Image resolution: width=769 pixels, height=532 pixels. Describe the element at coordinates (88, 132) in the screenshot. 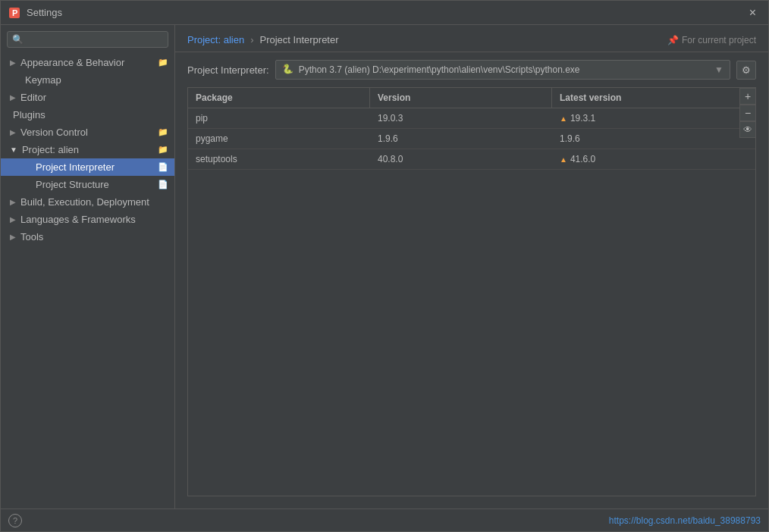

I see `sidebar-item-version-control: ▶ Version Control 📁` at that location.